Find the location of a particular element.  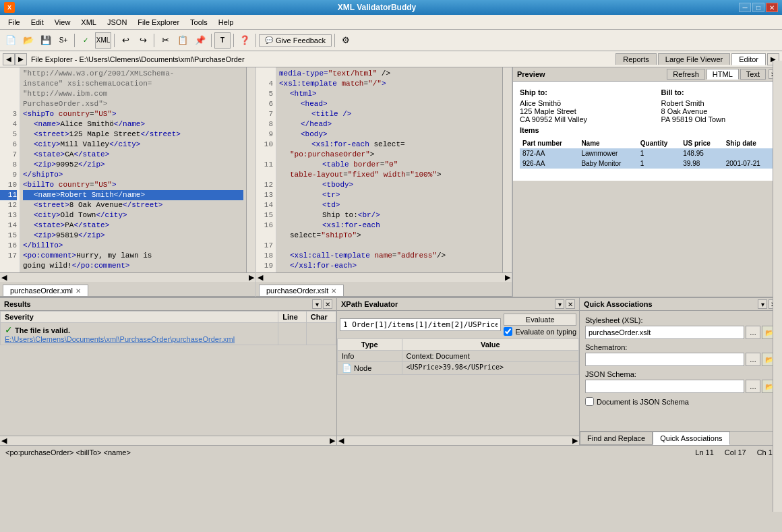

left-code-lines: "http://www.w3.org/2001/XMLSchema- insta… is located at coordinates (133, 170).